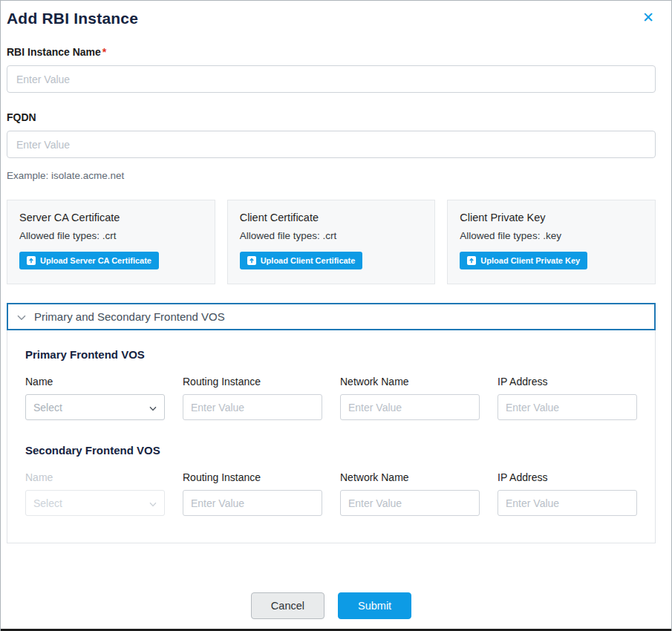 Image resolution: width=672 pixels, height=631 pixels. I want to click on secondary-name-label: Name, so click(95, 477).